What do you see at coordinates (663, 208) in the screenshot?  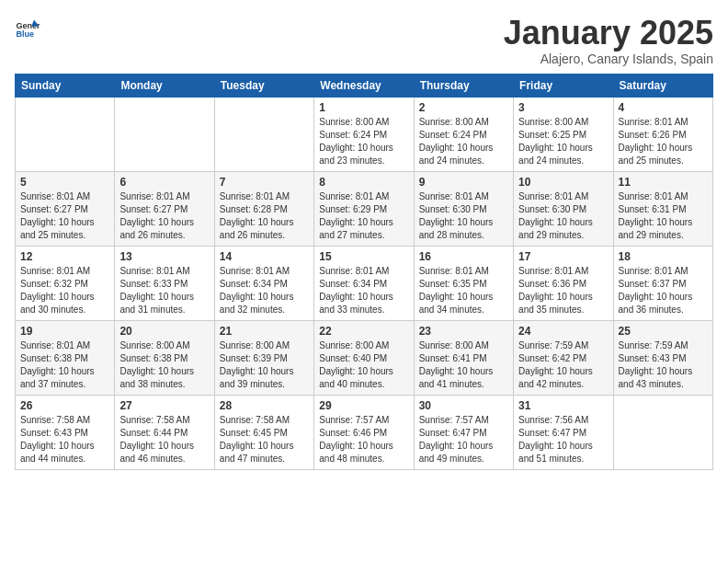 I see `calendar-cell: 11Sunrise: 8:01 AMSunset: 6:31 PMDayligh…` at bounding box center [663, 208].